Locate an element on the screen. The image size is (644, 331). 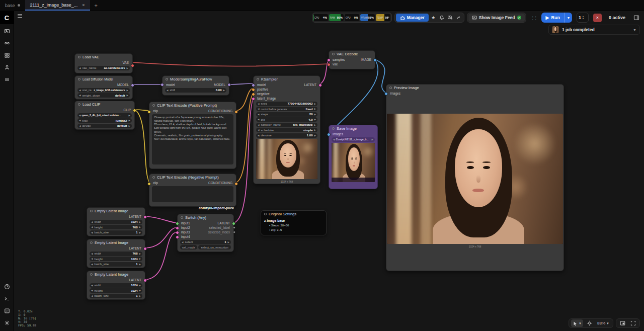
output-dot-selected-index is located at coordinates (234, 232).